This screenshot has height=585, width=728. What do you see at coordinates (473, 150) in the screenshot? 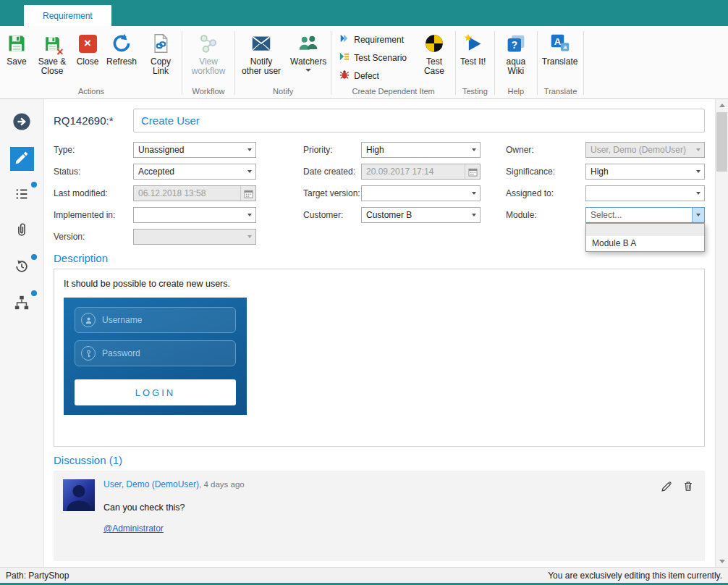
I see `priority-dropdown-button` at bounding box center [473, 150].